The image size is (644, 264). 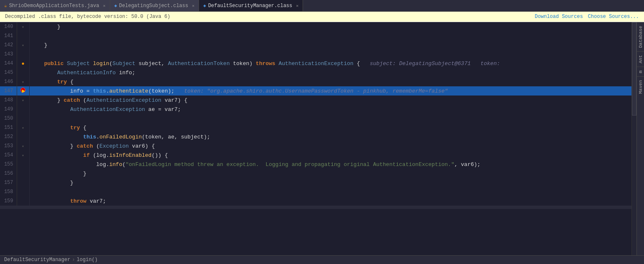 What do you see at coordinates (23, 63) in the screenshot?
I see `gutter-cell: ●` at bounding box center [23, 63].